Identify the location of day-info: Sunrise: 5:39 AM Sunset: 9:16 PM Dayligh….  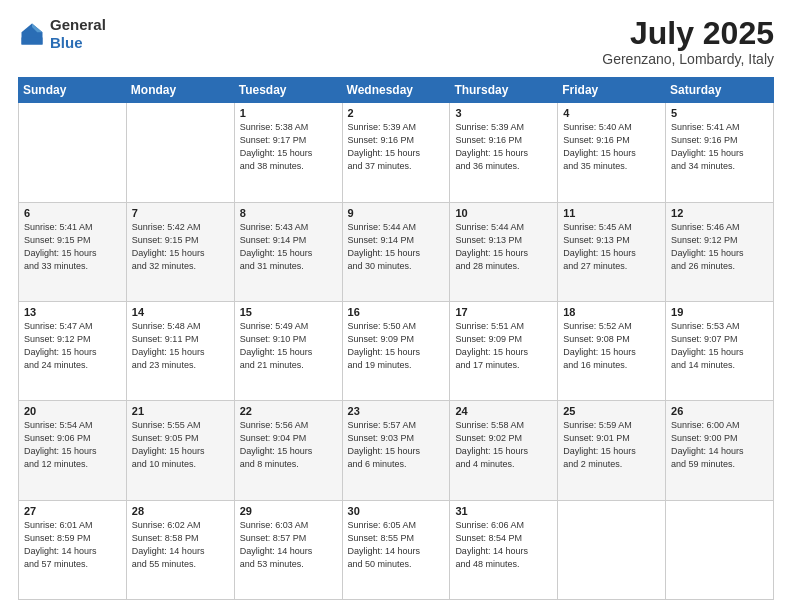
(396, 147).